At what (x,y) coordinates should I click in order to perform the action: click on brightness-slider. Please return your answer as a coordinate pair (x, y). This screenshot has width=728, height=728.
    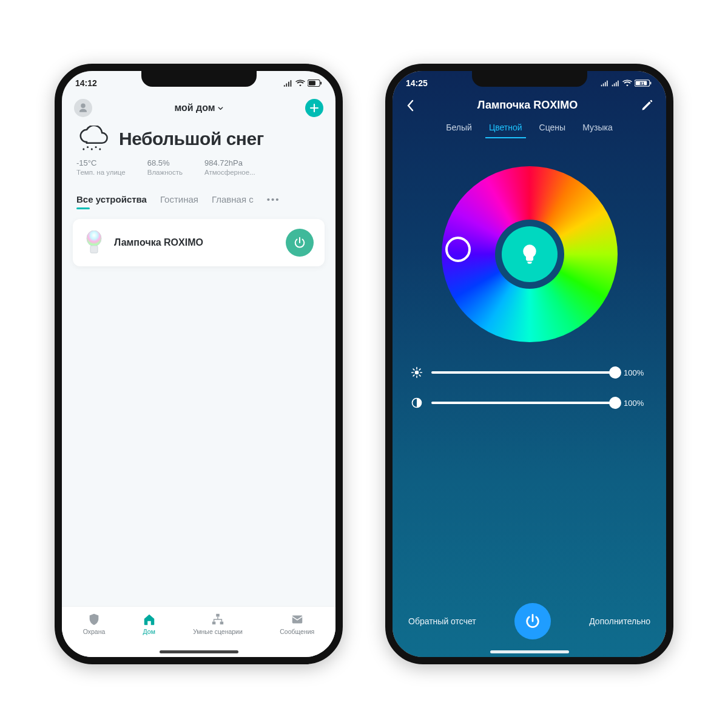
    Looking at the image, I should click on (523, 372).